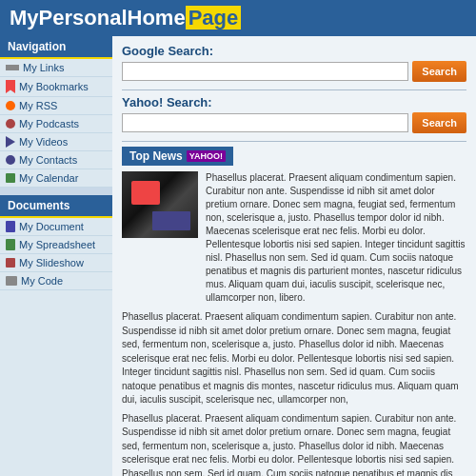 Image resolution: width=476 pixels, height=476 pixels. I want to click on google-search-row: Search, so click(294, 71).